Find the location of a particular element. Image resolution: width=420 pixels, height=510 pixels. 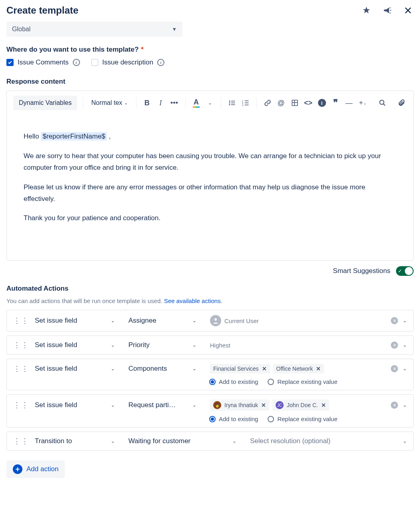

dynamic-variables-button: Dynamic Variables is located at coordinates (45, 103).